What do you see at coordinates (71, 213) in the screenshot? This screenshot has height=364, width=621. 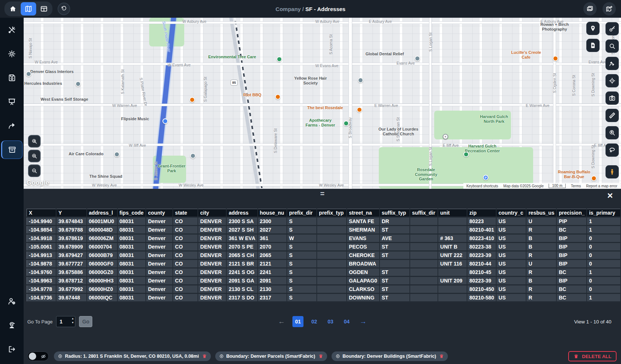 I see `column-header: Y` at bounding box center [71, 213].